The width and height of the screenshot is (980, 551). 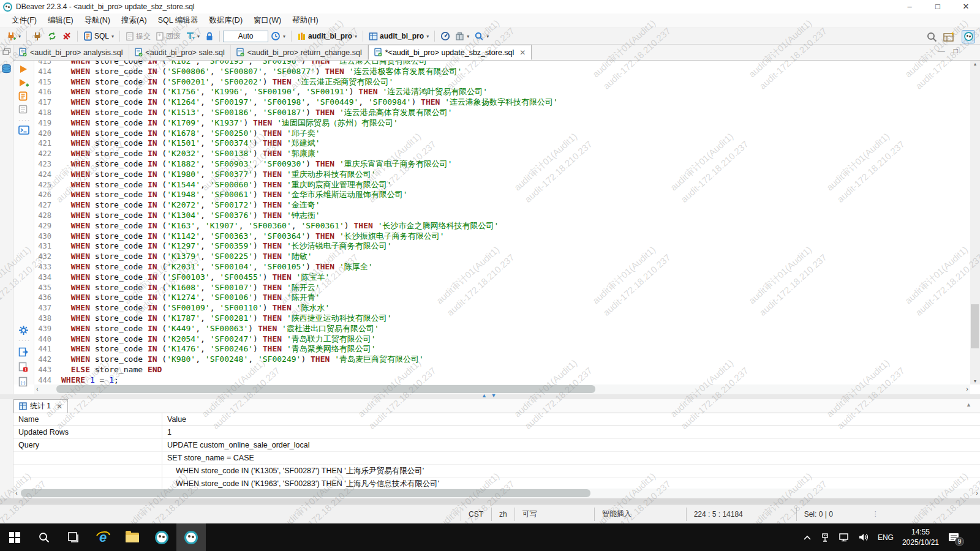 I want to click on scroll-left-icon: ‹, so click(x=17, y=493).